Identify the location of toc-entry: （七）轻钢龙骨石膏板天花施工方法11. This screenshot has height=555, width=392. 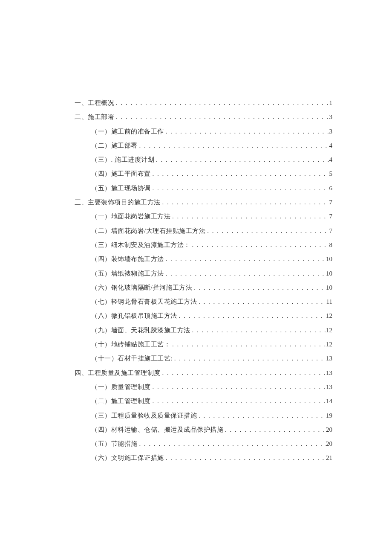
(204, 302).